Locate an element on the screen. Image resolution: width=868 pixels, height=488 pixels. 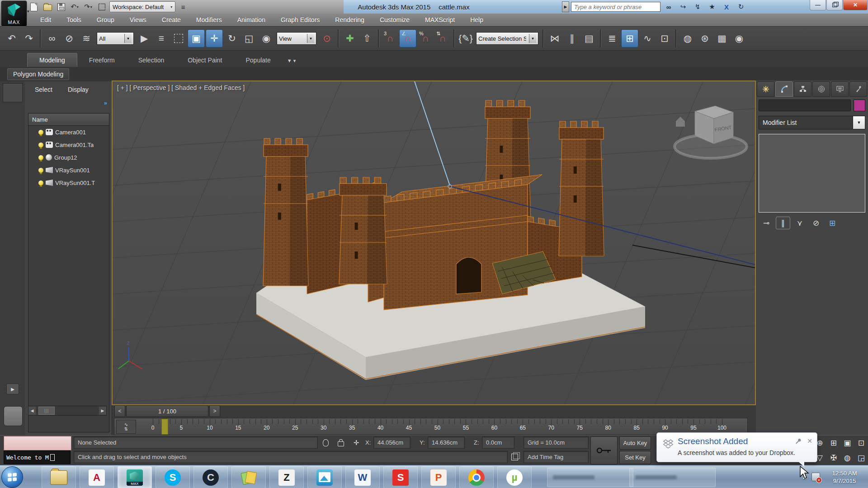
new-file-icon is located at coordinates (34, 7).